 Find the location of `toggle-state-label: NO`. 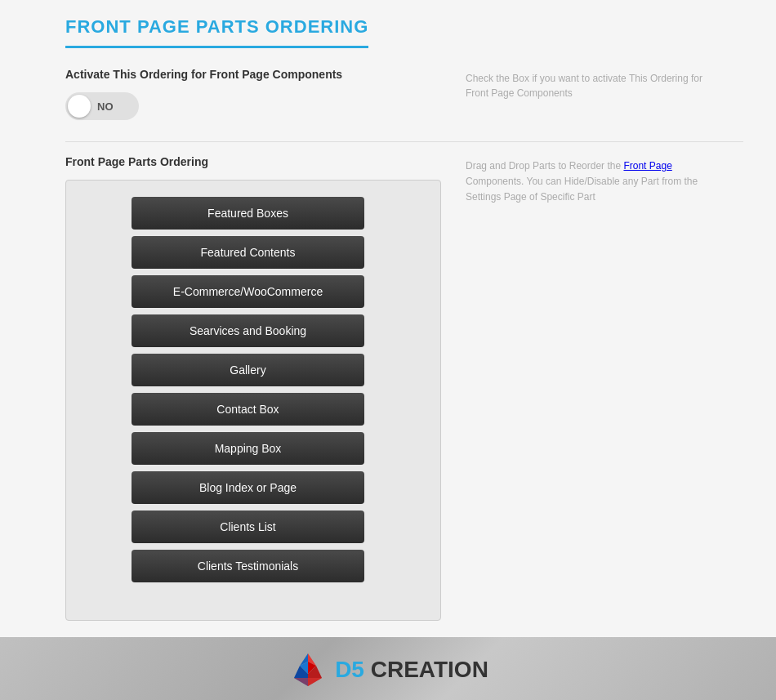

toggle-state-label: NO is located at coordinates (105, 106).